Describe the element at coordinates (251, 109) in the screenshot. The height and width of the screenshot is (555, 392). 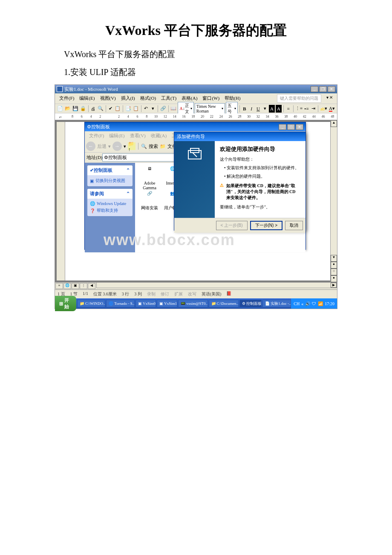
I see `italic-icon: I` at that location.